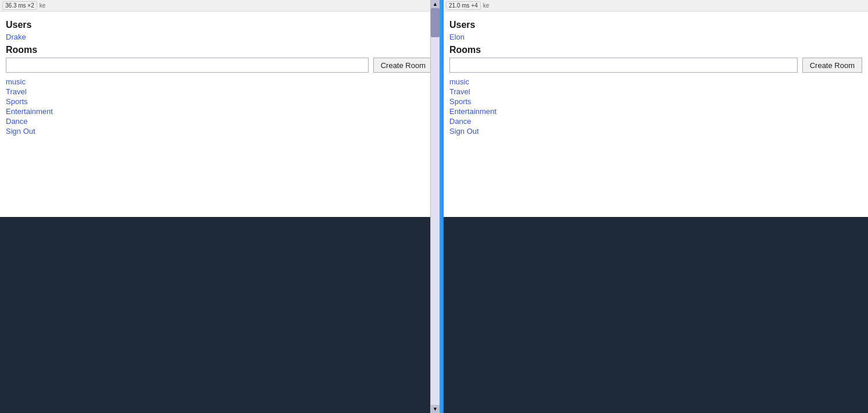 Image resolution: width=868 pixels, height=413 pixels. Describe the element at coordinates (486, 6) in the screenshot. I see `right-username-display: ke` at that location.